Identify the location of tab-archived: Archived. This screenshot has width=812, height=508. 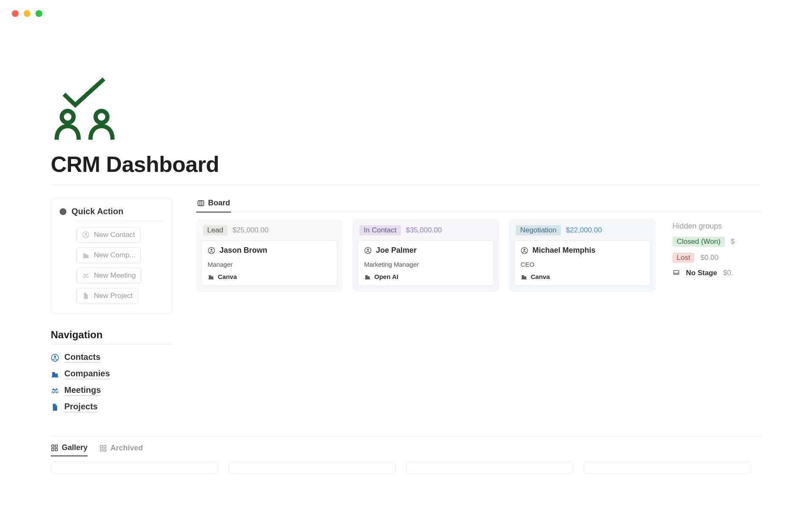
(121, 450).